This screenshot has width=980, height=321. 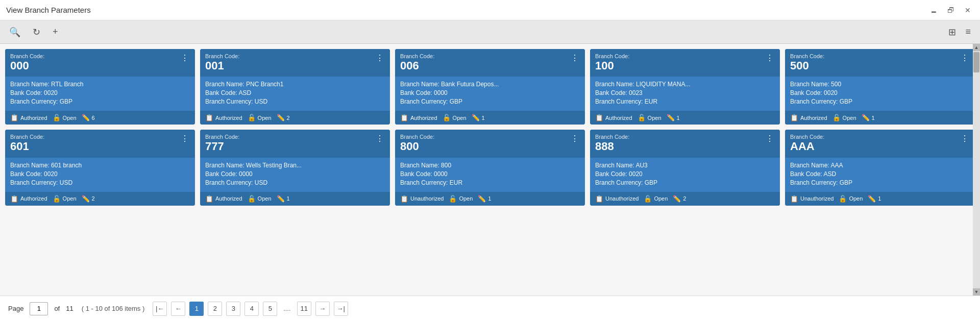 I want to click on scrollbar: ▲ ▼, so click(x=976, y=169).